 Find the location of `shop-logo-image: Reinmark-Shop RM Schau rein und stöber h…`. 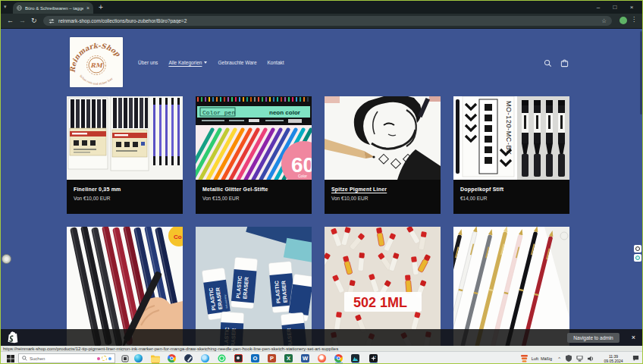

shop-logo-image: Reinmark-Shop RM Schau rein und stöber h… is located at coordinates (96, 62).